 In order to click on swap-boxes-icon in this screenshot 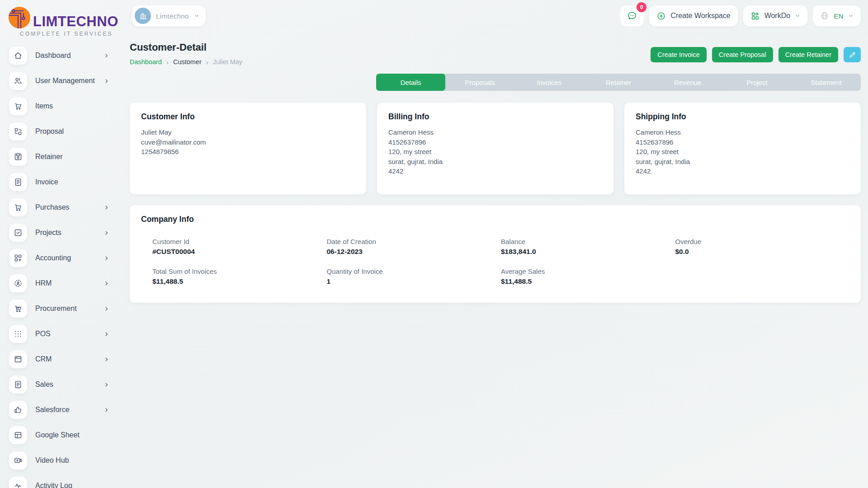, I will do `click(18, 131)`.